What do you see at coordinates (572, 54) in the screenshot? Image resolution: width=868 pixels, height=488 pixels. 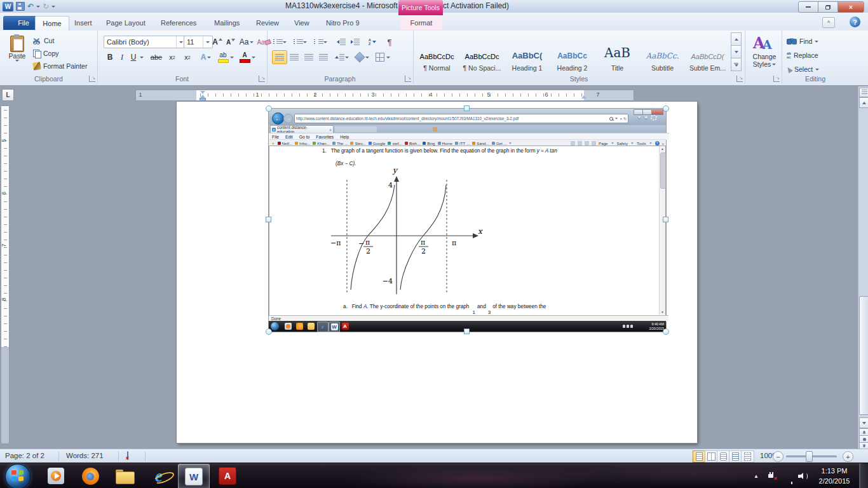 I see `style-heading2: AaBbCcHeading 2` at bounding box center [572, 54].